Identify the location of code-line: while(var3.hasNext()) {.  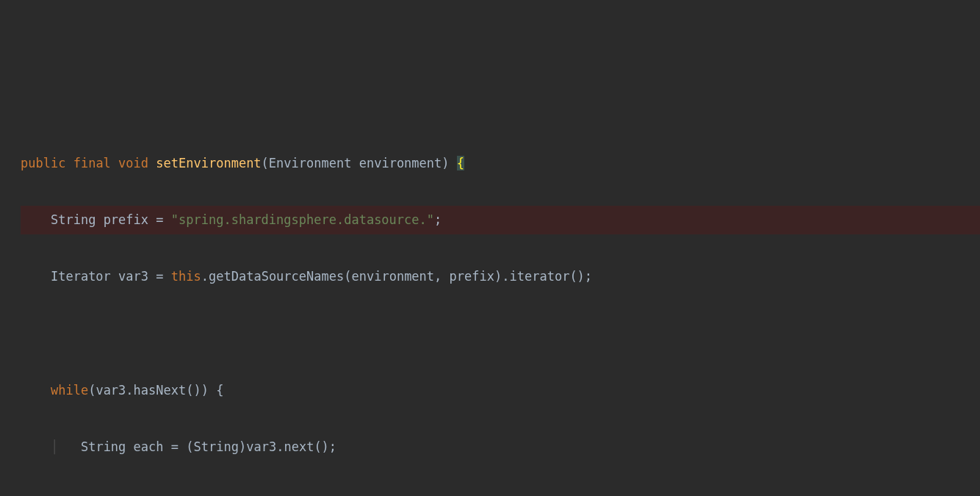
(500, 391).